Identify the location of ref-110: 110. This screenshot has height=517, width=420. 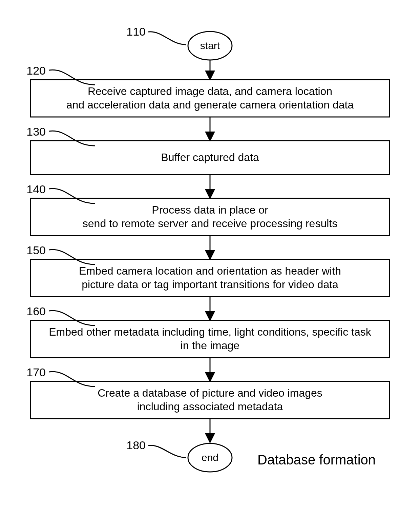
(156, 35).